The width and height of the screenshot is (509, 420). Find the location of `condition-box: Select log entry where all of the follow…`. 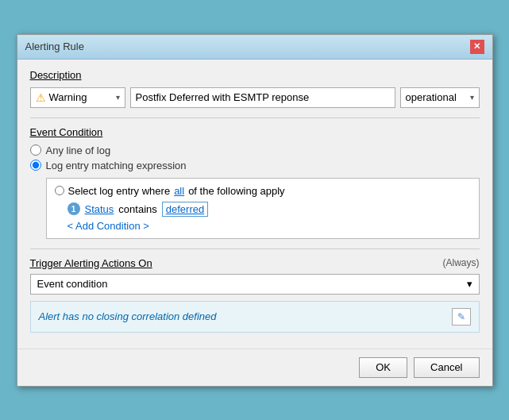

condition-box: Select log entry where all of the follow… is located at coordinates (263, 208).